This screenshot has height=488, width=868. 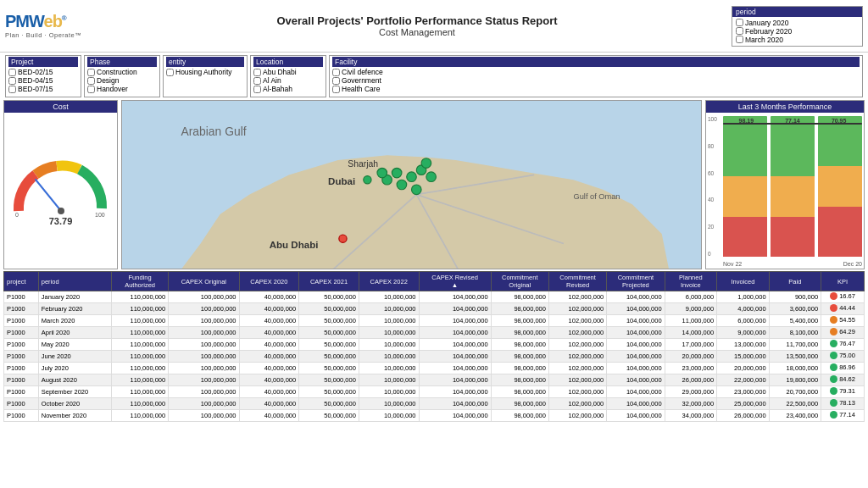 What do you see at coordinates (434, 357) in the screenshot?
I see `table-row: P1000 June 2020 110,000,000 100,000,000 …` at bounding box center [434, 357].